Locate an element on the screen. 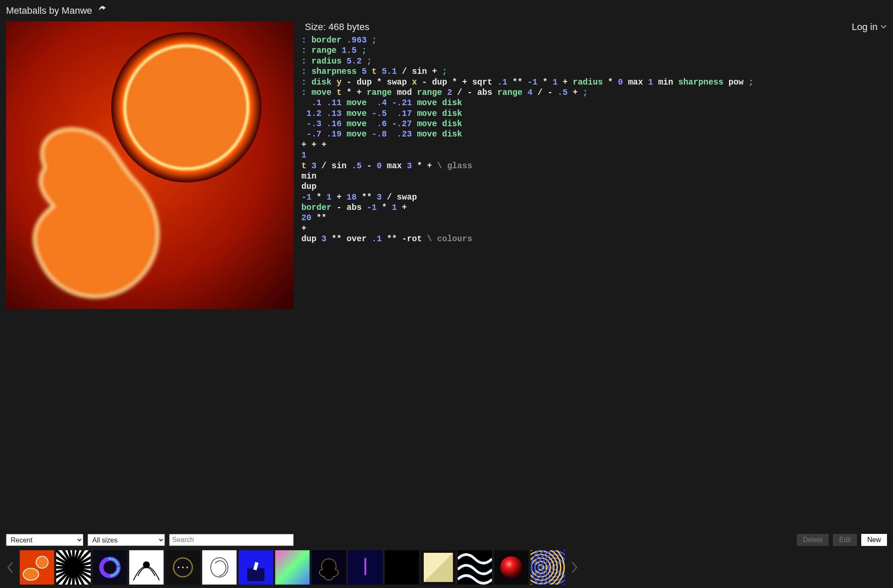  thumb-interference is located at coordinates (548, 567).